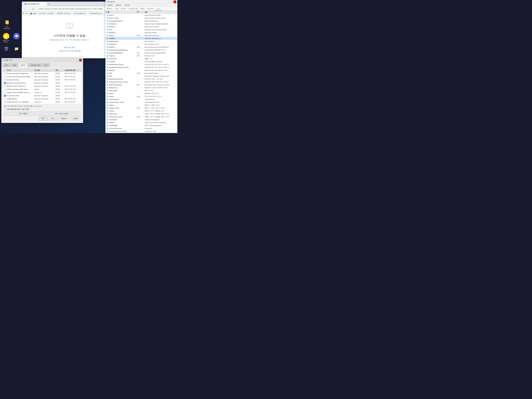  Describe the element at coordinates (141, 73) in the screenshot. I see `tm-service-row: BFE2108Base Filtering Engine` at that location.